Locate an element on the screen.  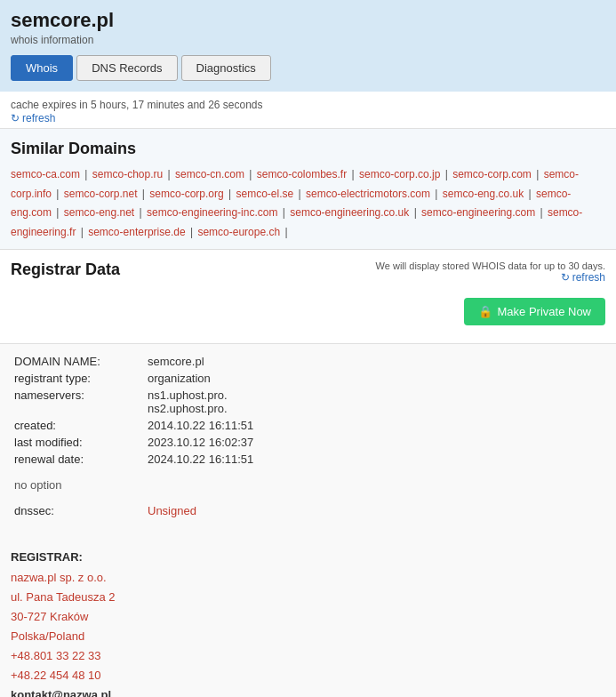
nameserver1-val: ns1.uphost.pro. ns2.uphost.pro. is located at coordinates (375, 402).